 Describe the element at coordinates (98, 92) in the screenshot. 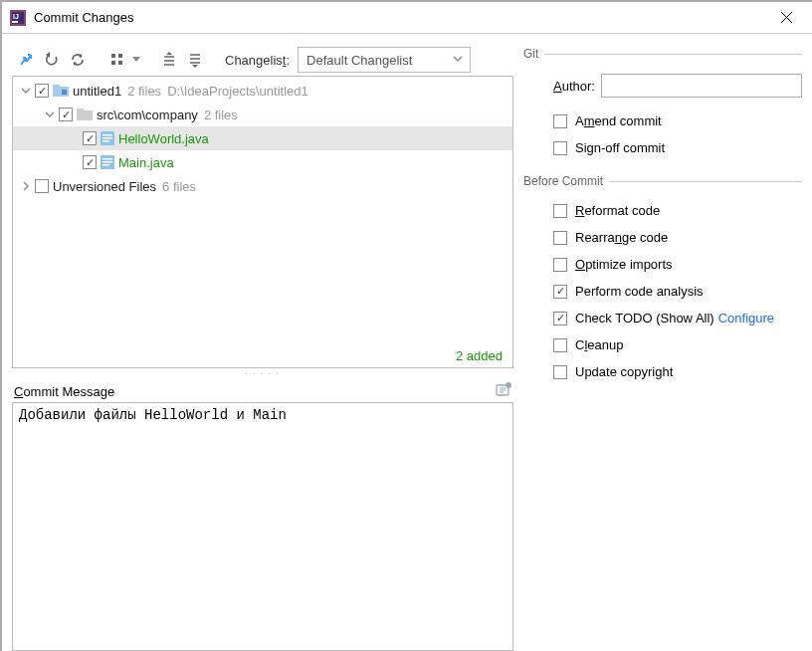

I see `tree-root-name: untitled1` at that location.